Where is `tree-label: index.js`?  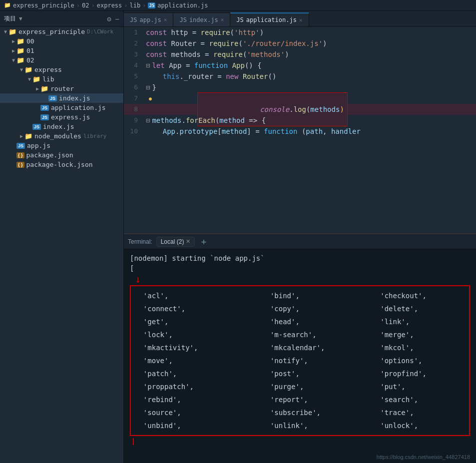 tree-label: index.js is located at coordinates (75, 98).